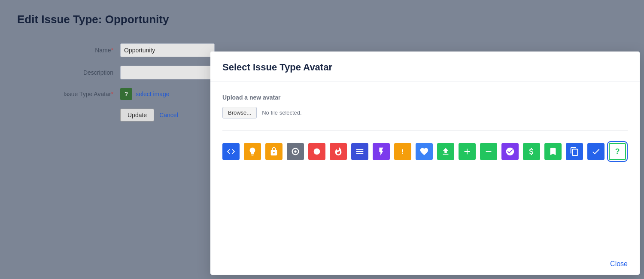 This screenshot has height=279, width=644. Describe the element at coordinates (403, 152) in the screenshot. I see `exclaim-icon: !` at that location.